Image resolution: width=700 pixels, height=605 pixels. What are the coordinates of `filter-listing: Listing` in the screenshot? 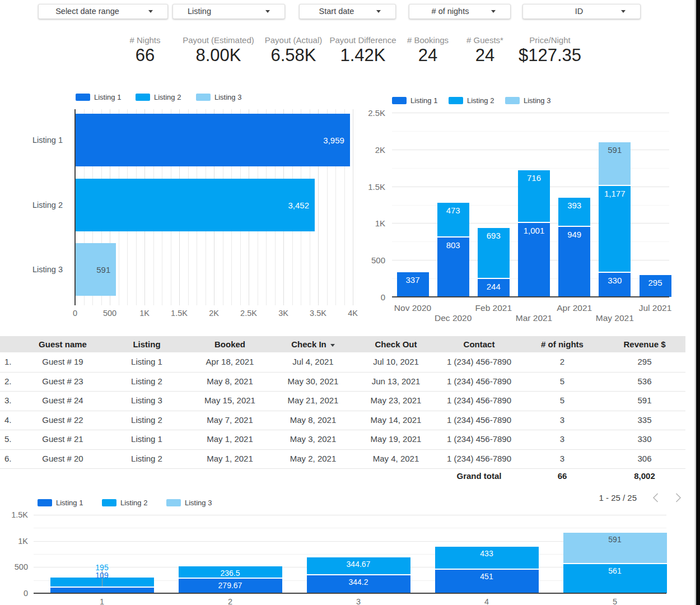 It's located at (228, 11).